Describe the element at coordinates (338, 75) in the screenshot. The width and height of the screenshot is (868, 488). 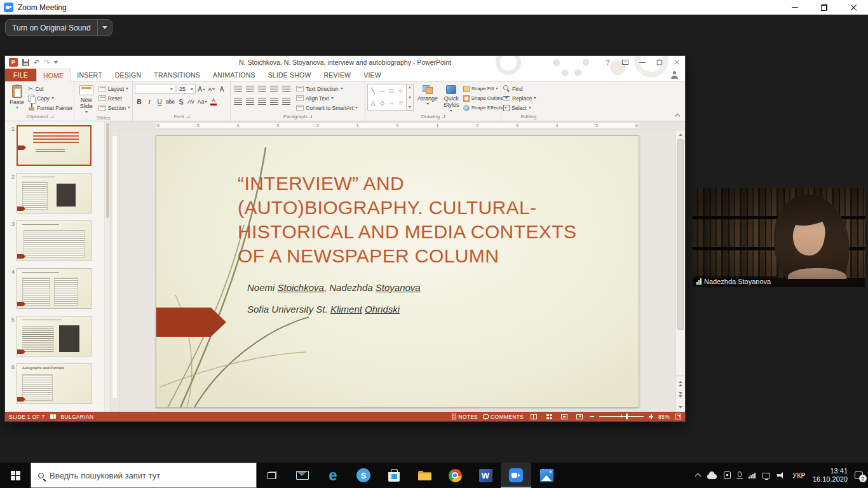
I see `tab-review: REVIEW` at that location.